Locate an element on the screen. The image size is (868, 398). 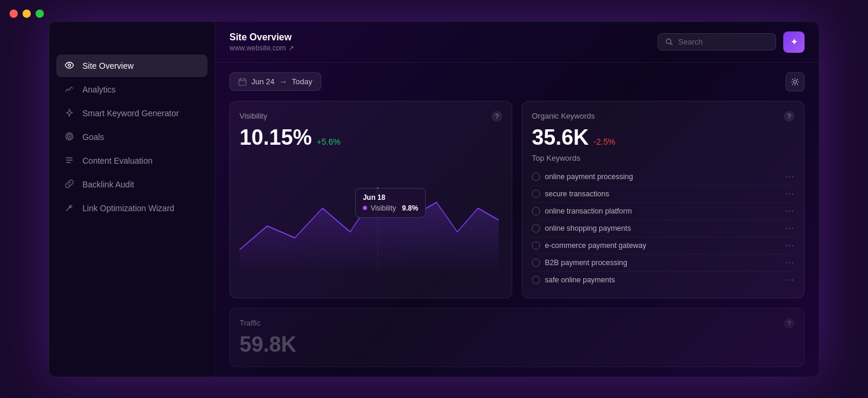
search-box is located at coordinates (717, 42).